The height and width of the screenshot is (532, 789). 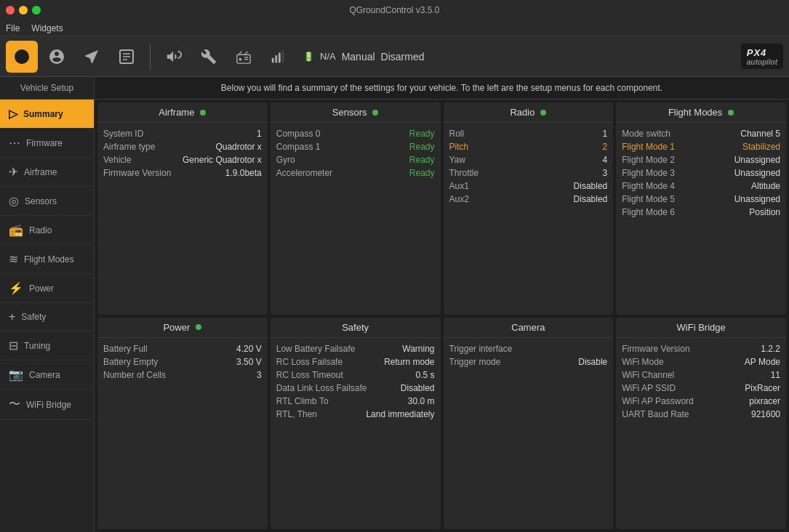 I want to click on flightmodes-card-header: Flight Modes, so click(x=701, y=113).